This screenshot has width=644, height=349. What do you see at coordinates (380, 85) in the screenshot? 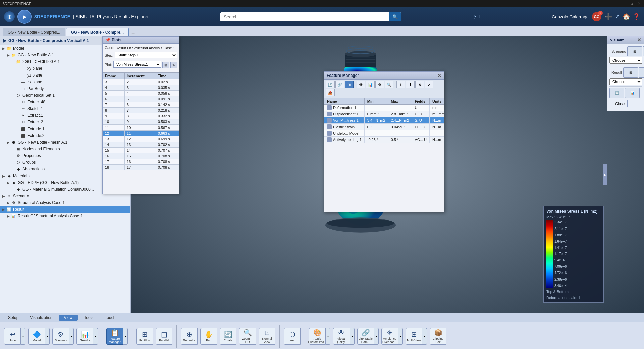
I see `fm-settings-btn: ⚙` at bounding box center [380, 85].